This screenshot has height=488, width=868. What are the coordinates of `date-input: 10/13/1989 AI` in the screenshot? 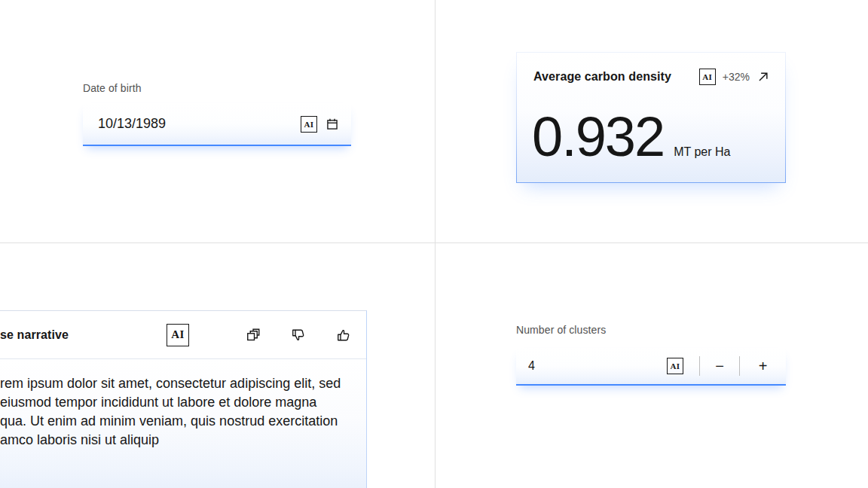 It's located at (217, 125).